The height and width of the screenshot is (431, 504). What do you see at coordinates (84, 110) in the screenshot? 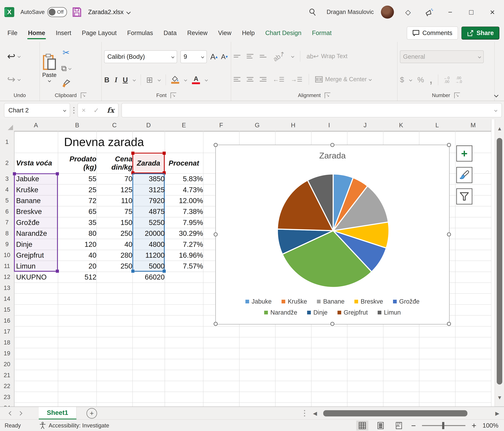
I see `cancel-icon: ×` at bounding box center [84, 110].